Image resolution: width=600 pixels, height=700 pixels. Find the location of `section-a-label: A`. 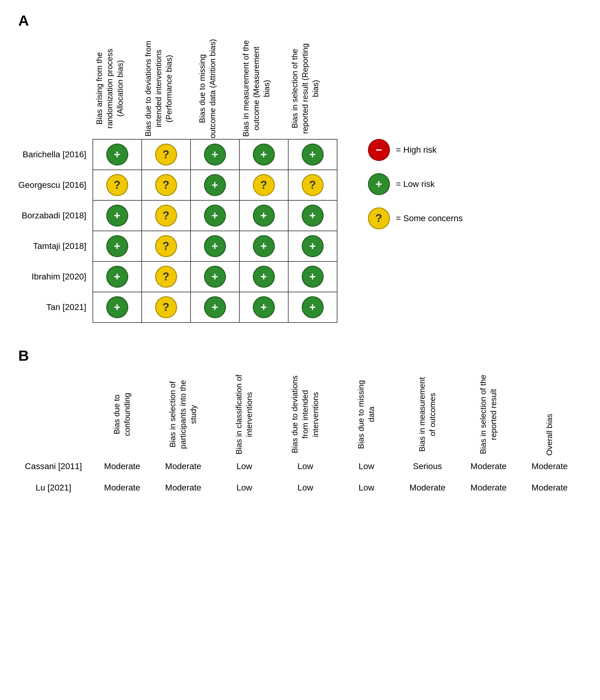

section-a-label: A is located at coordinates (300, 21).